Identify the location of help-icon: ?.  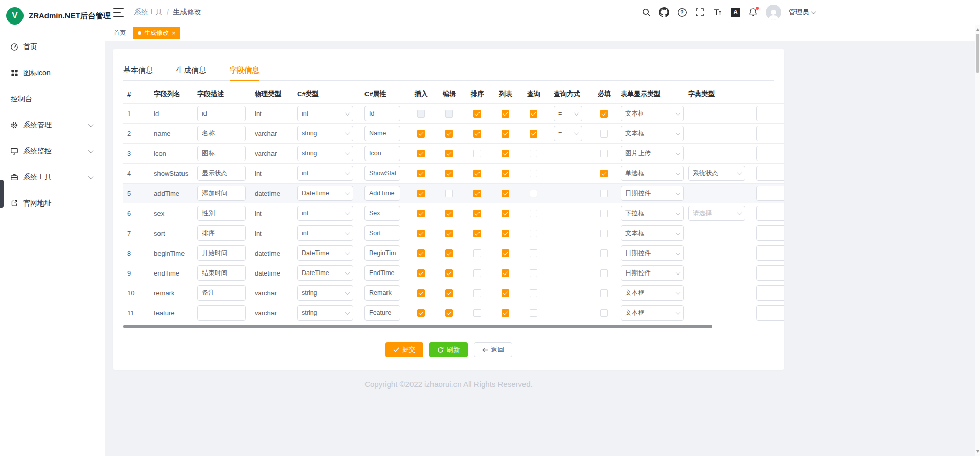
(682, 12).